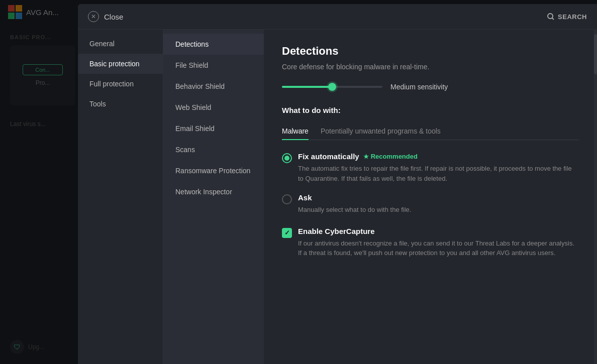 The image size is (597, 364). I want to click on cybercapture-description: If our antivirus doesn't recognize a fil…, so click(438, 248).